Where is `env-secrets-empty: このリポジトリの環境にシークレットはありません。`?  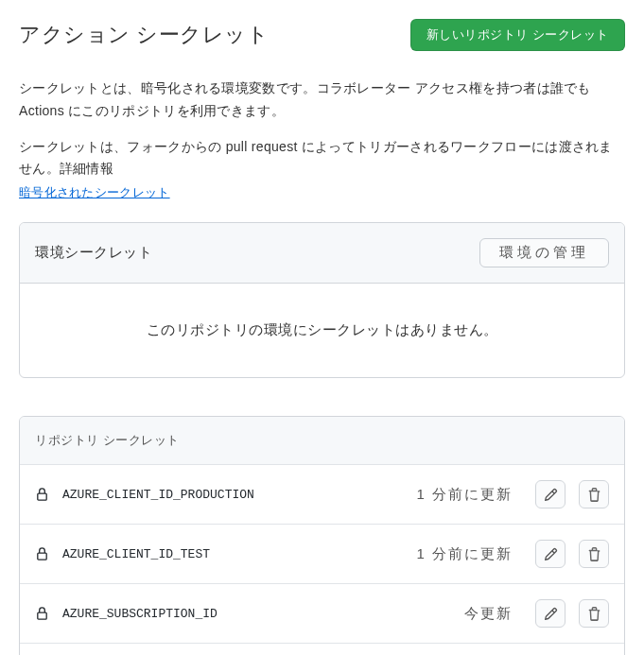
env-secrets-empty: このリポジトリの環境にシークレットはありません。 is located at coordinates (322, 331).